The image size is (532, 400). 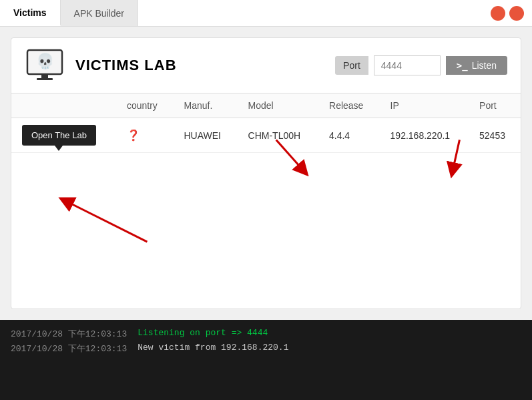 What do you see at coordinates (64, 136) in the screenshot?
I see `open-lab-cell: Open The Lab` at bounding box center [64, 136].